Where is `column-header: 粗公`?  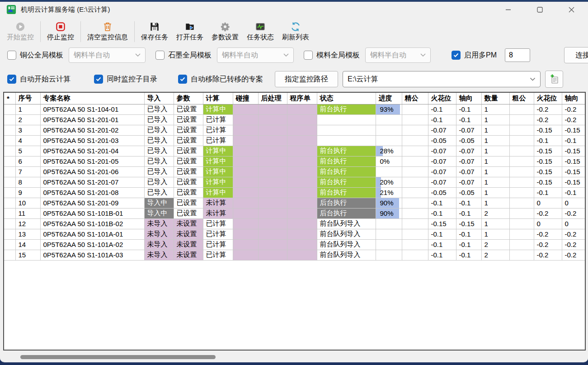 column-header: 粗公 is located at coordinates (522, 99).